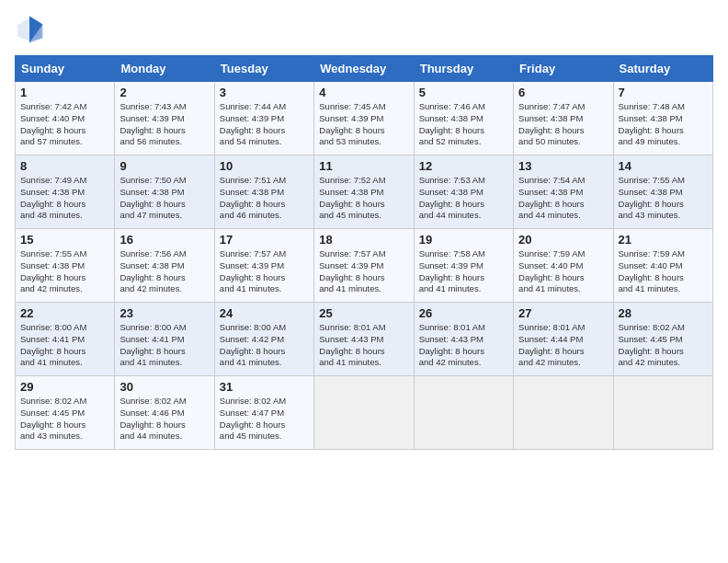 The image size is (728, 563). What do you see at coordinates (663, 119) in the screenshot?
I see `day-cell: 7Sunrise: 7:48 AMSunset: 4:38 PMDaylight…` at bounding box center [663, 119].